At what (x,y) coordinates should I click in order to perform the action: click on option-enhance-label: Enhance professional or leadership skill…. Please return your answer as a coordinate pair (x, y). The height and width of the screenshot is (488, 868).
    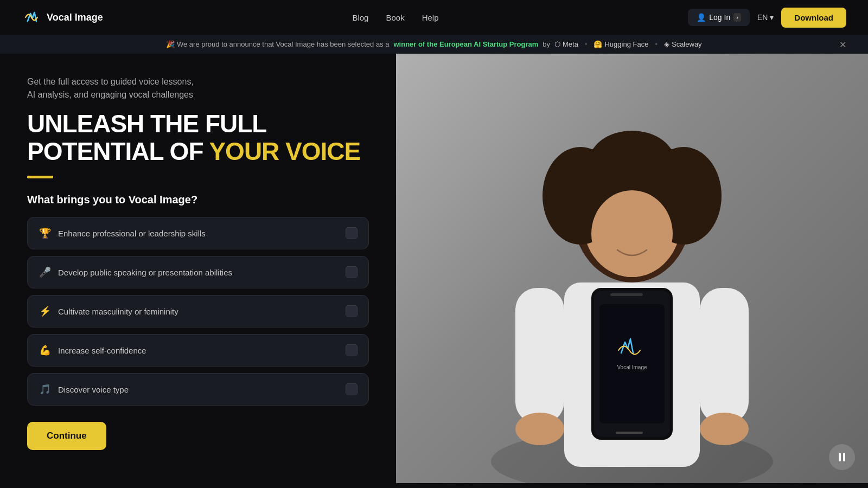
    Looking at the image, I should click on (132, 233).